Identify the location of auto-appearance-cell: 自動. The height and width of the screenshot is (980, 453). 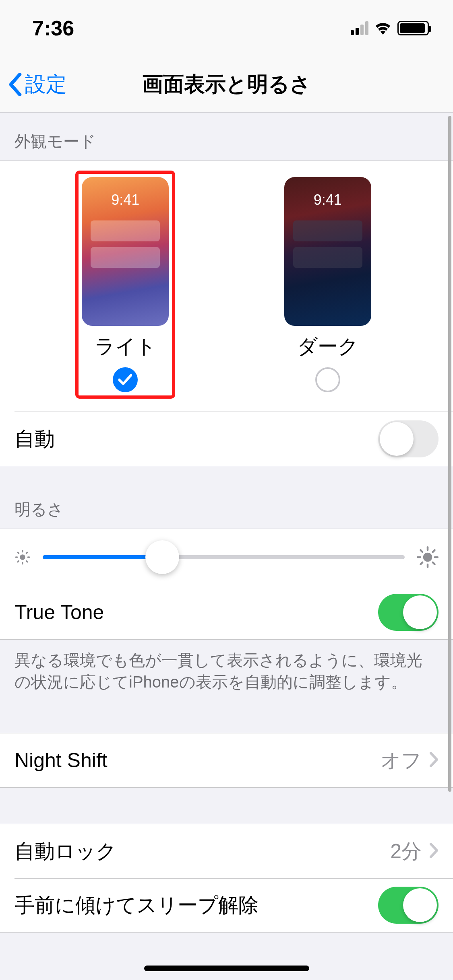
(226, 439).